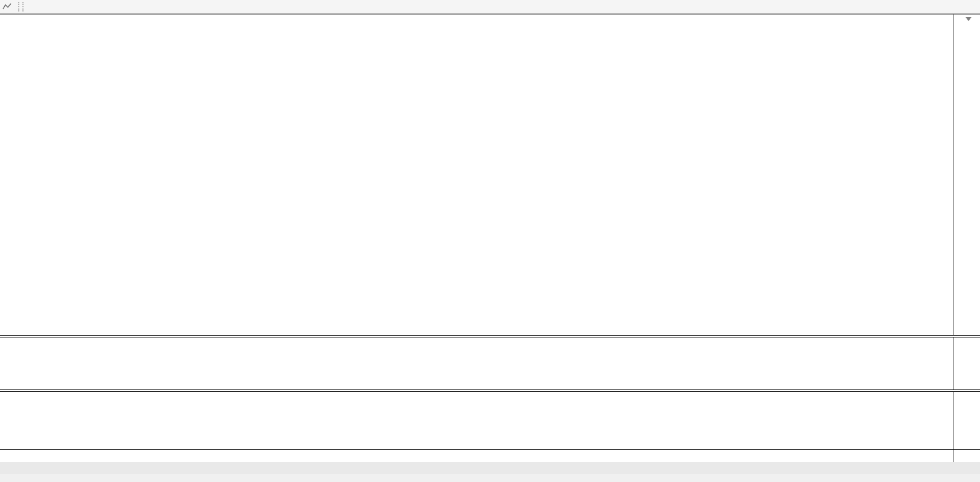  Describe the element at coordinates (8, 7) in the screenshot. I see `chart-tools-dropdown` at that location.